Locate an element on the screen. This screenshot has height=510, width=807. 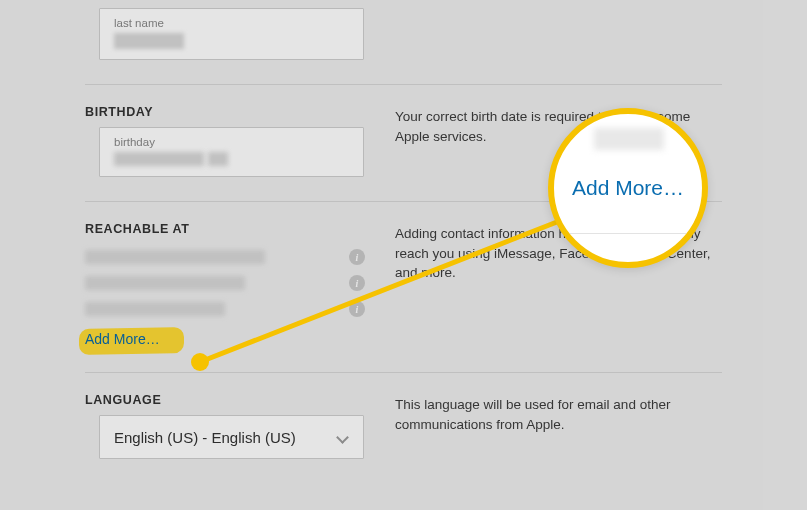
birthday-heading: BIRTHDAY is located at coordinates (225, 112).